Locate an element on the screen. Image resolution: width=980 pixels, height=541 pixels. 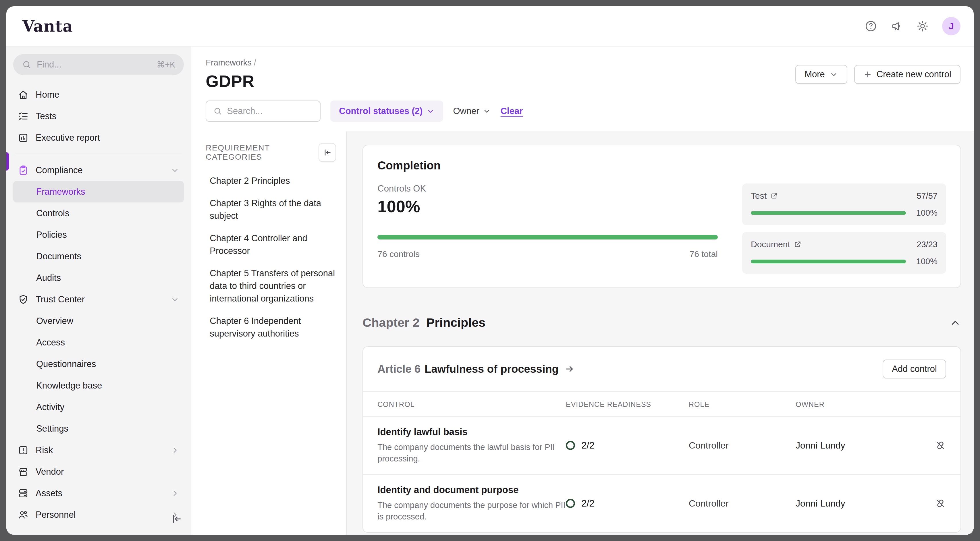
document-percent: 100% is located at coordinates (925, 262).